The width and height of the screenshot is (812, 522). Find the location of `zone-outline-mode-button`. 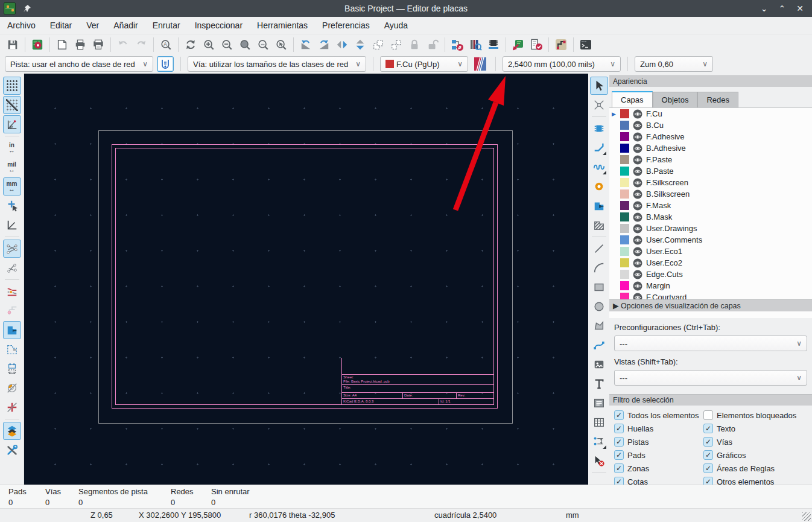

zone-outline-mode-button is located at coordinates (12, 349).